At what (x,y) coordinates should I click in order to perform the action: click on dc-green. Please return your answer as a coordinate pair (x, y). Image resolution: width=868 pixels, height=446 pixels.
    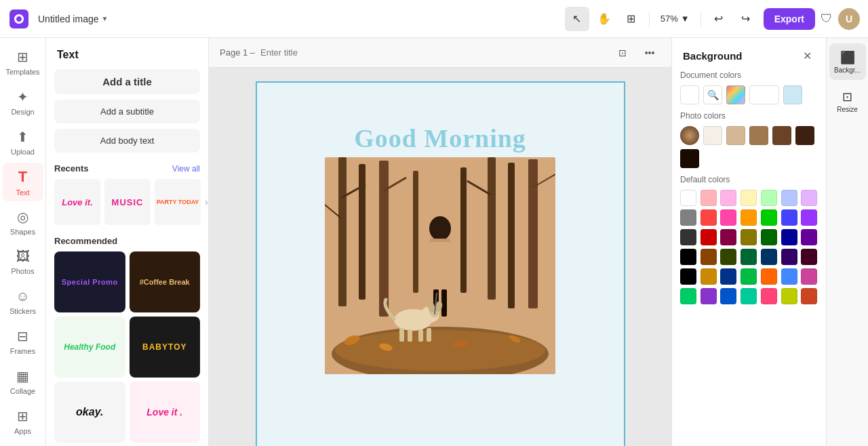
    Looking at the image, I should click on (769, 218).